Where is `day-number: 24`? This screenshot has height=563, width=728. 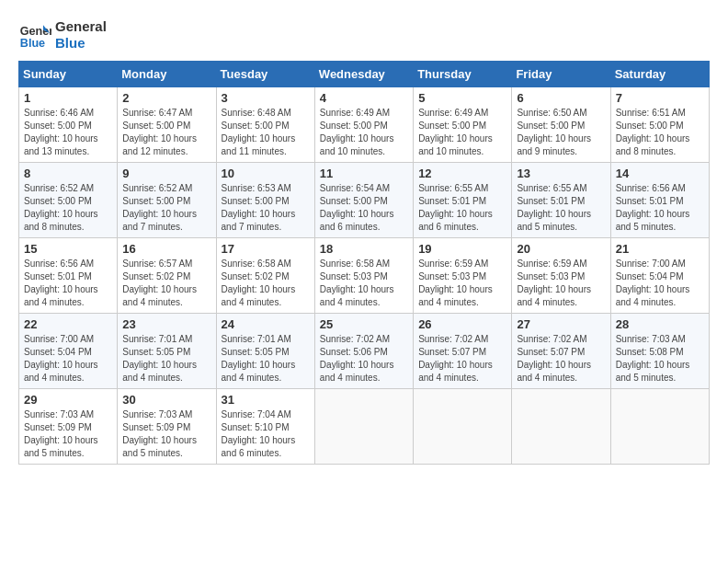 day-number: 24 is located at coordinates (266, 324).